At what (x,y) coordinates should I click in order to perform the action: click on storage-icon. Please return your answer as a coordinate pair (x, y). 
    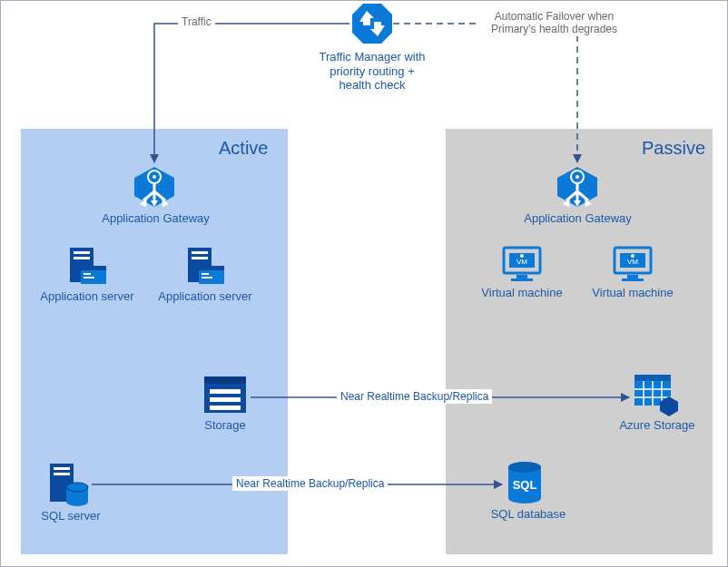
    Looking at the image, I should click on (225, 395).